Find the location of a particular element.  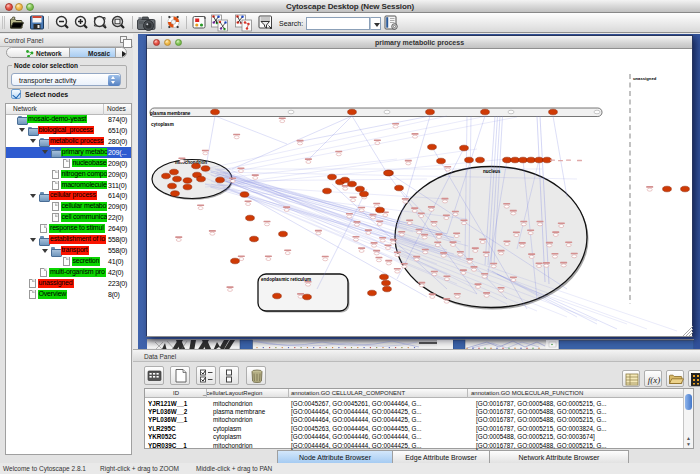

svg-text: nucleus is located at coordinates (492, 172).